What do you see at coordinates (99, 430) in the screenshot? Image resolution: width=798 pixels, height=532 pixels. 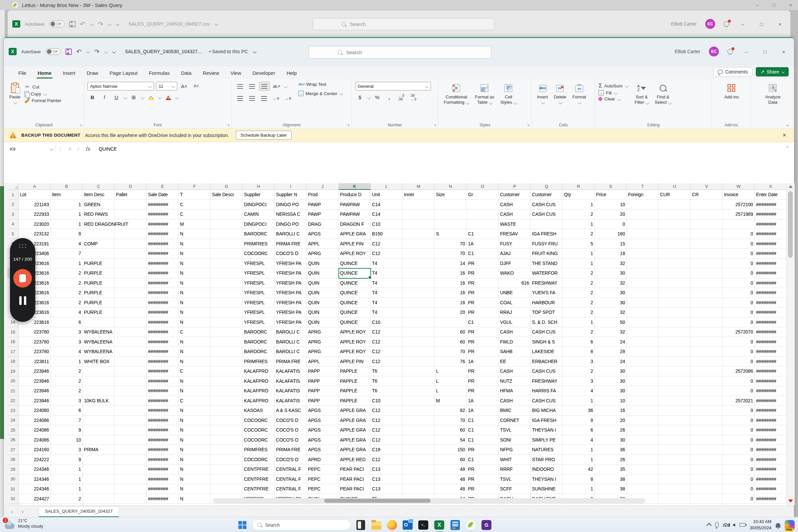 I see `cell-C25` at bounding box center [99, 430].